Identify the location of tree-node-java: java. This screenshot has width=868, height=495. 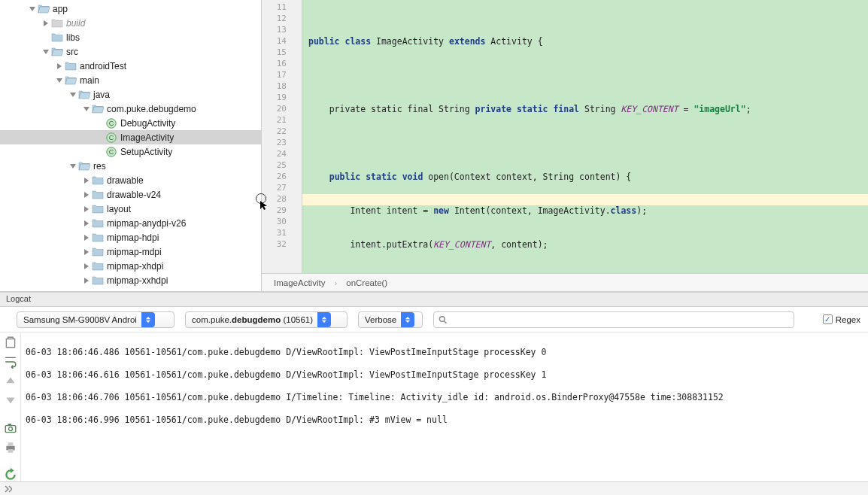
(131, 95).